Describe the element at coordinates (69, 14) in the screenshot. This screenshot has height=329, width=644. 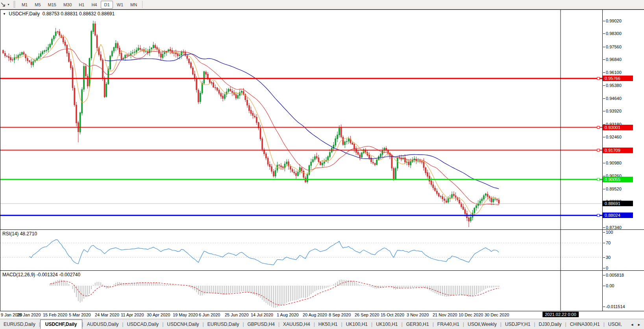
I see `quote-high: 0.88831` at that location.